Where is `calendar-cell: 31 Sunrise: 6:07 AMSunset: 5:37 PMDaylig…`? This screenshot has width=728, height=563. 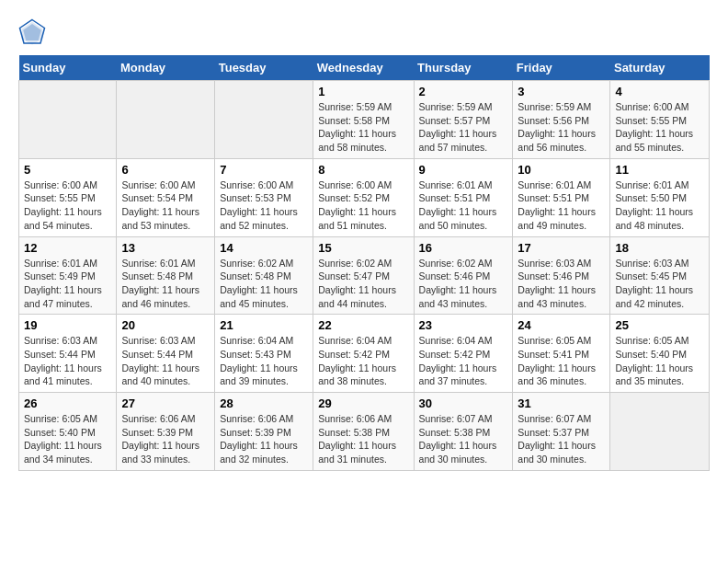
calendar-cell: 31 Sunrise: 6:07 AMSunset: 5:37 PMDaylig… is located at coordinates (562, 432).